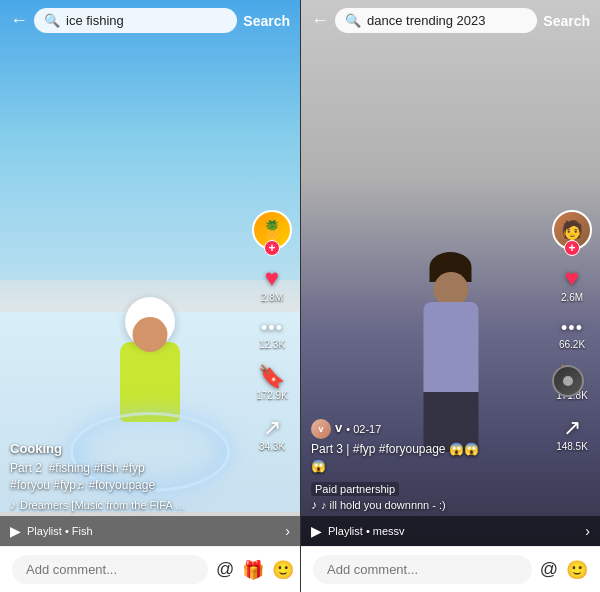 Image resolution: width=600 pixels, height=592 pixels. I want to click on comment-icon-left: •••, so click(272, 328).